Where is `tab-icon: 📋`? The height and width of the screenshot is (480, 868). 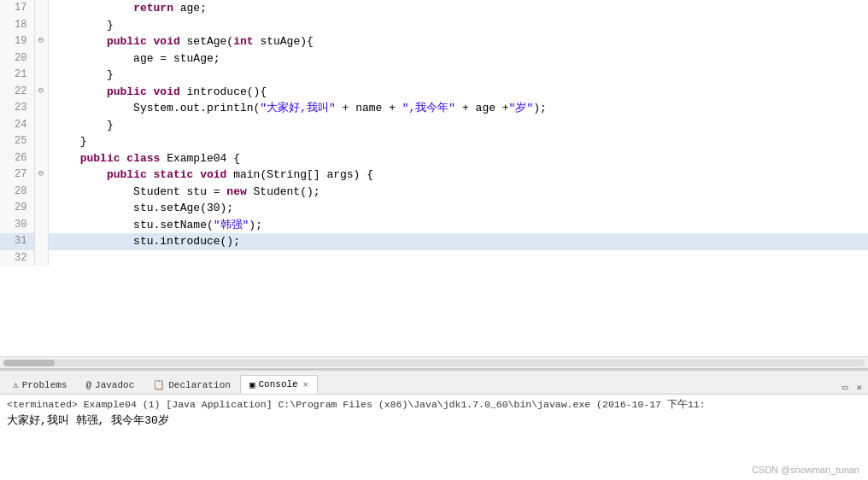 tab-icon: 📋 is located at coordinates (159, 384).